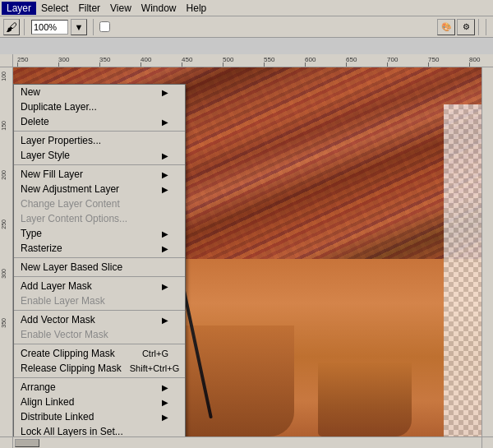 Image resolution: width=493 pixels, height=448 pixels. Describe the element at coordinates (19, 8) in the screenshot. I see `menu-item-layer: Layer` at that location.